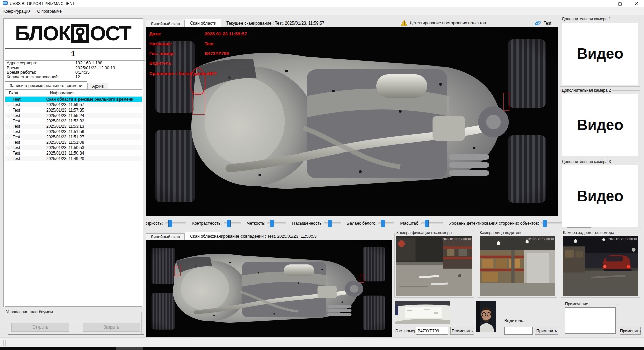 This screenshot has width=644, height=350. What do you see at coordinates (620, 4) in the screenshot?
I see `restore-button` at bounding box center [620, 4].